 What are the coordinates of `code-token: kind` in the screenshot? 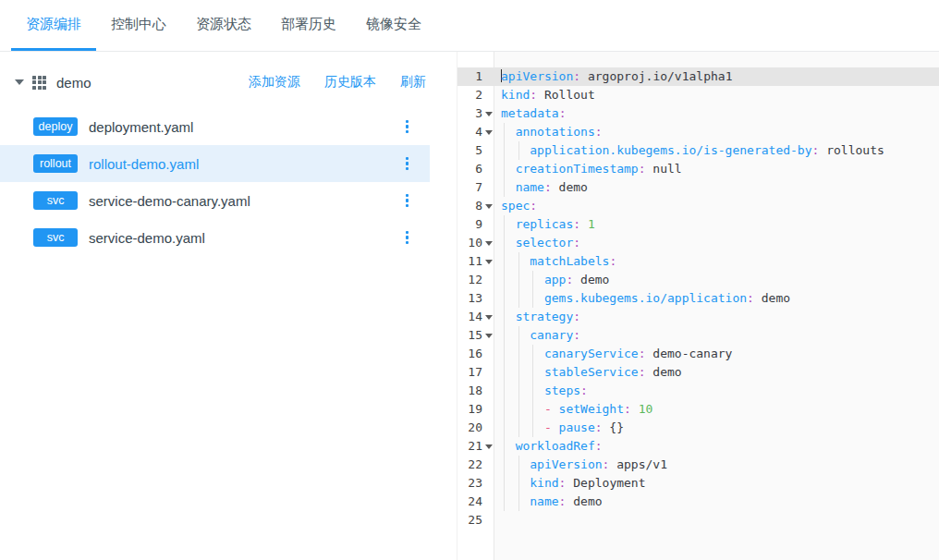 It's located at (516, 94).